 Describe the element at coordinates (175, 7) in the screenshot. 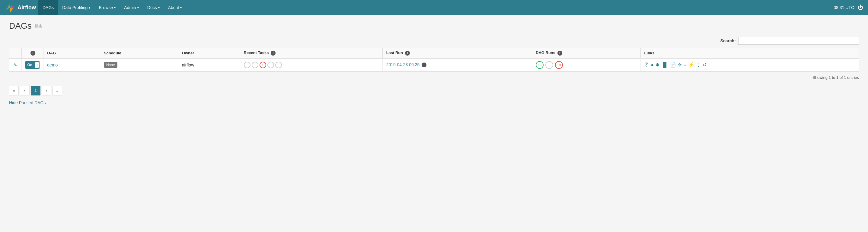

I see `nav-about: About ▾` at that location.